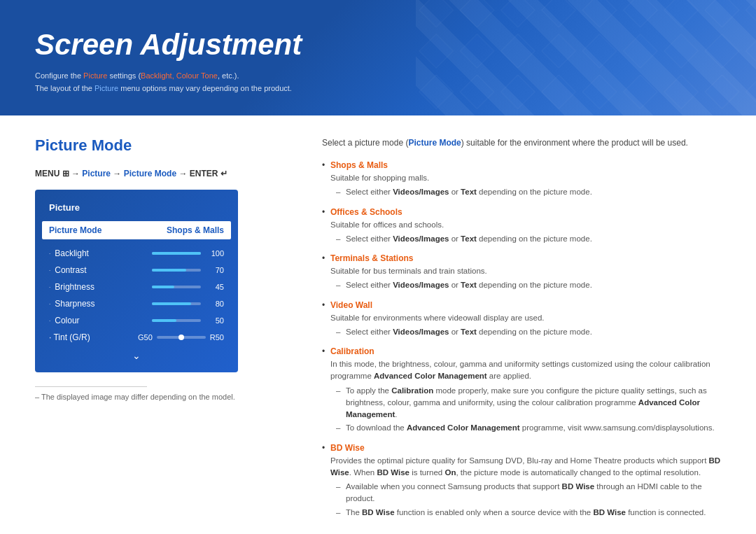 This screenshot has height=534, width=756. Describe the element at coordinates (522, 225) in the screenshot. I see `list-item-offices: Offices & Schools Suitable for offices a…` at that location.